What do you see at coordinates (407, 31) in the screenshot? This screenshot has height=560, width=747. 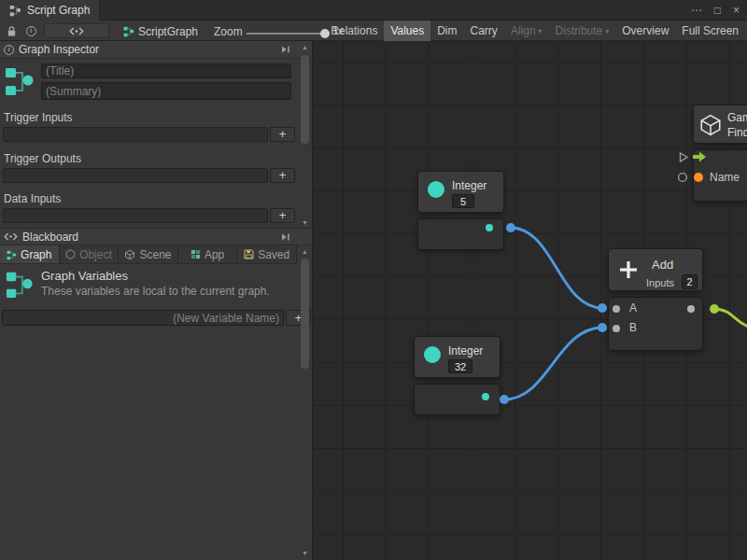 I see `toolbar-button-values: Values` at bounding box center [407, 31].